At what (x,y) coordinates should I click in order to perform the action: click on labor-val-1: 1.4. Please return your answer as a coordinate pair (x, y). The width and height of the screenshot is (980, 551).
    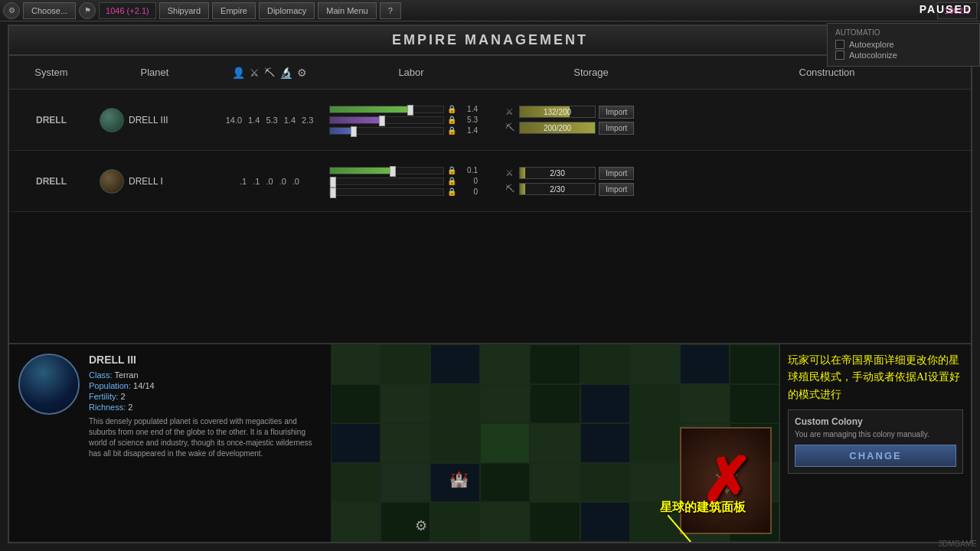
    Looking at the image, I should click on (469, 109).